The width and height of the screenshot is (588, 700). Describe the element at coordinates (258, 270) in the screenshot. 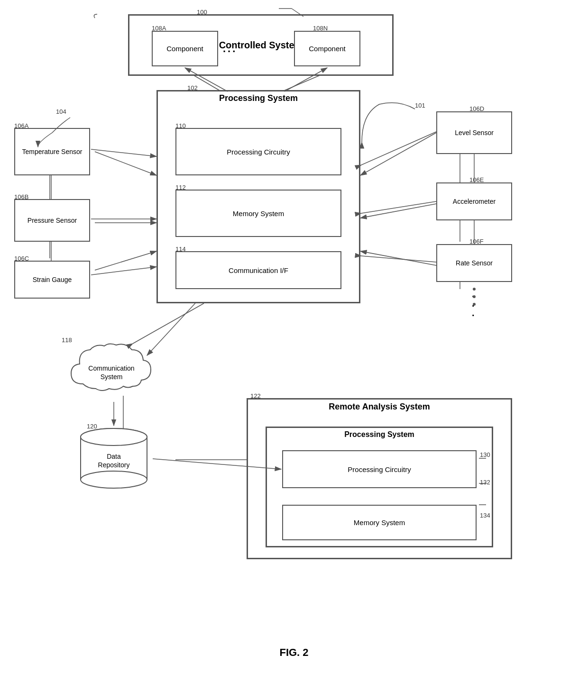

I see `communication-if-box: Communication I/F` at that location.